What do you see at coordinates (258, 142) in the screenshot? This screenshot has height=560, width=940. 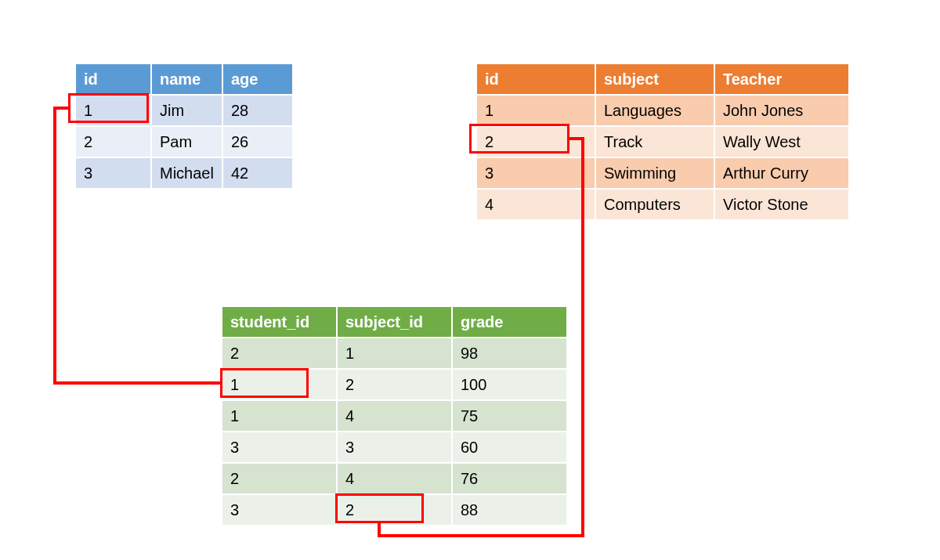 I see `student-age-cell: 26` at bounding box center [258, 142].